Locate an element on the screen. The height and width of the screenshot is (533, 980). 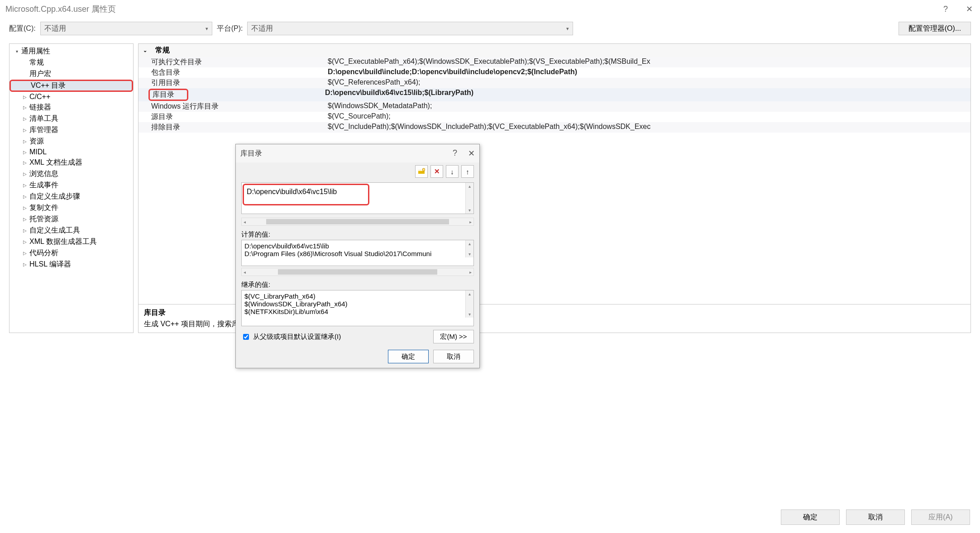
triangle-down-icon: ▾ is located at coordinates (17, 52).